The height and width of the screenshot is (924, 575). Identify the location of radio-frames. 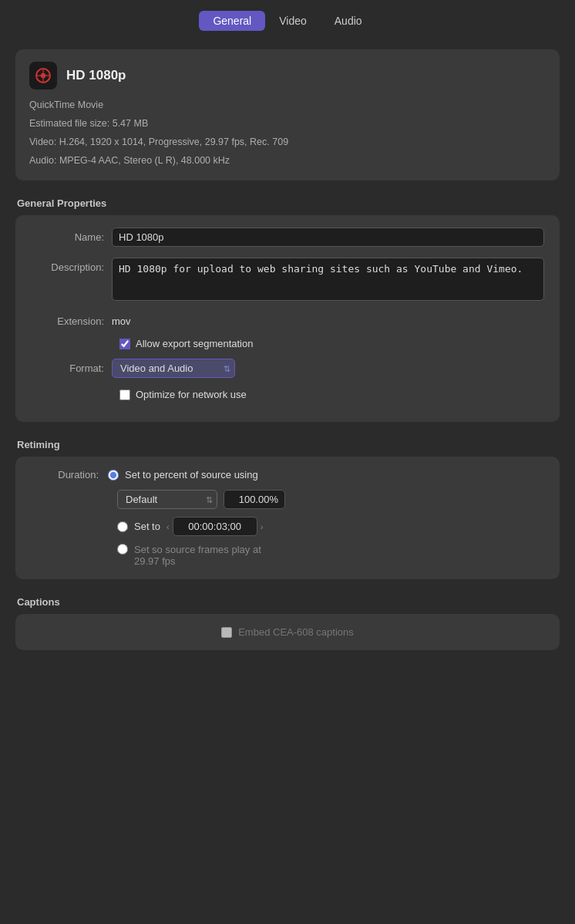
(123, 549).